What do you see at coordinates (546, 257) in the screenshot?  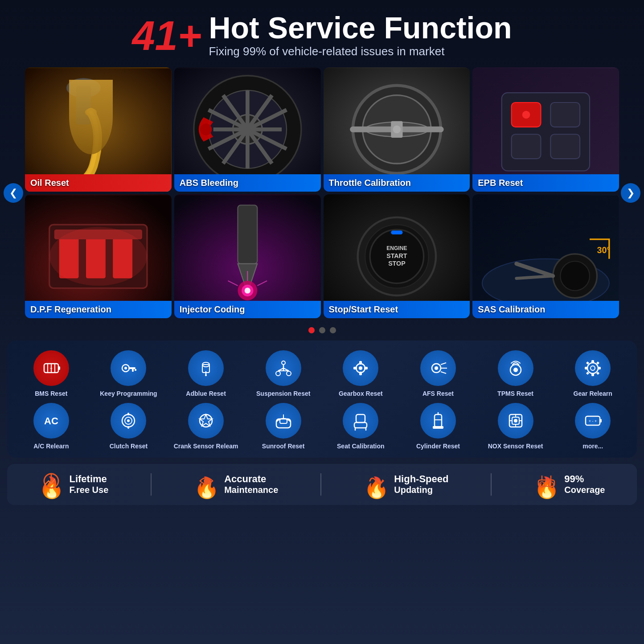 I see `card-sas-calibration: 30° SAS Calibration` at bounding box center [546, 257].